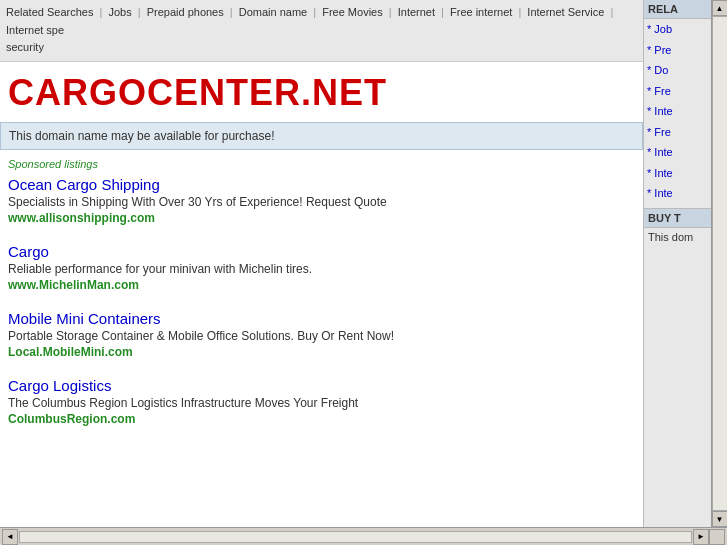 This screenshot has height=545, width=727. I want to click on nav-free-internet: Free internet, so click(481, 12).